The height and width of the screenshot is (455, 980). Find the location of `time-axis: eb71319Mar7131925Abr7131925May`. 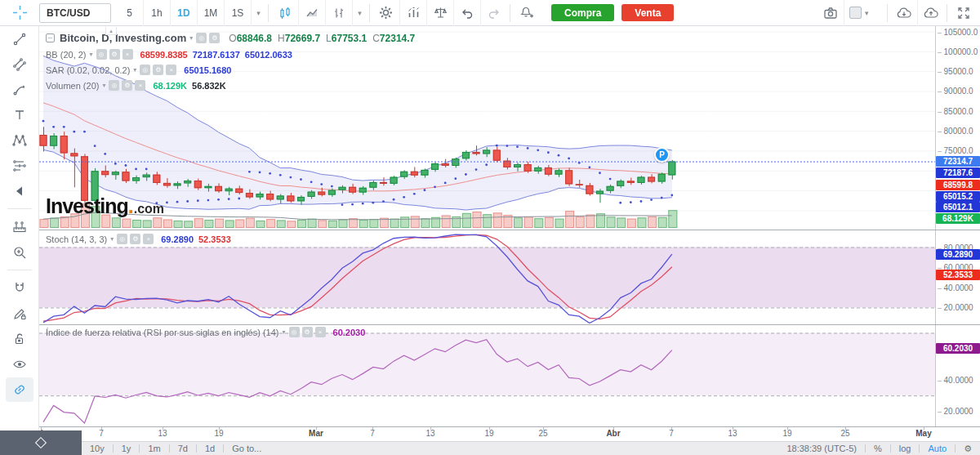

time-axis: eb71319Mar7131925Abr7131925May is located at coordinates (487, 435).